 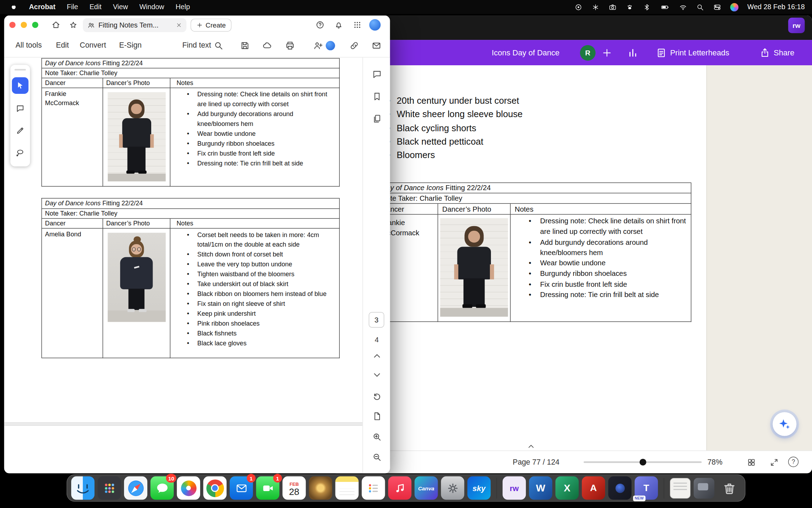 I want to click on chart-icon, so click(x=633, y=53).